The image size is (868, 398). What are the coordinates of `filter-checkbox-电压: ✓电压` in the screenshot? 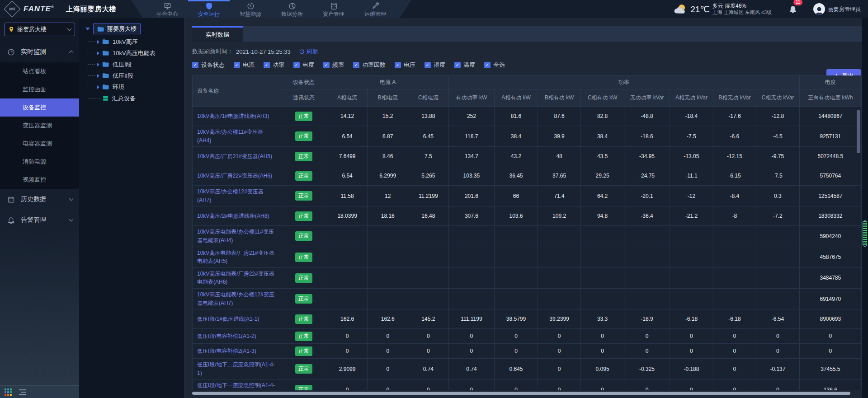 It's located at (405, 65).